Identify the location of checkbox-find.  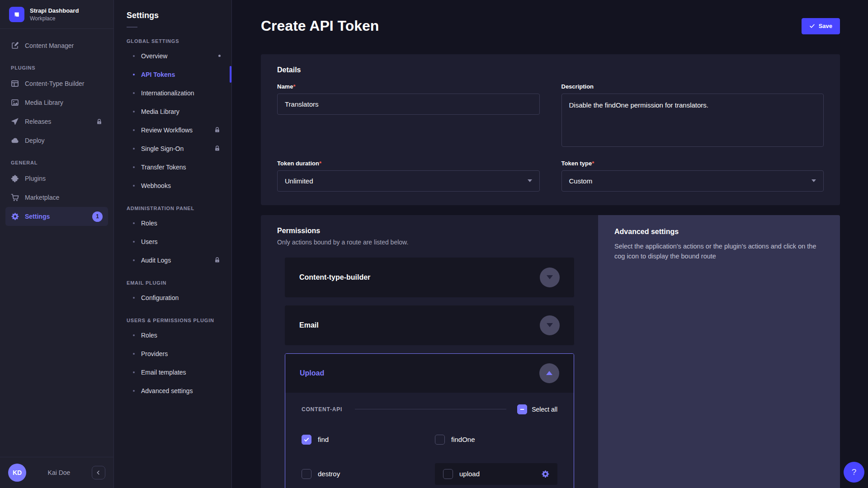
(307, 440).